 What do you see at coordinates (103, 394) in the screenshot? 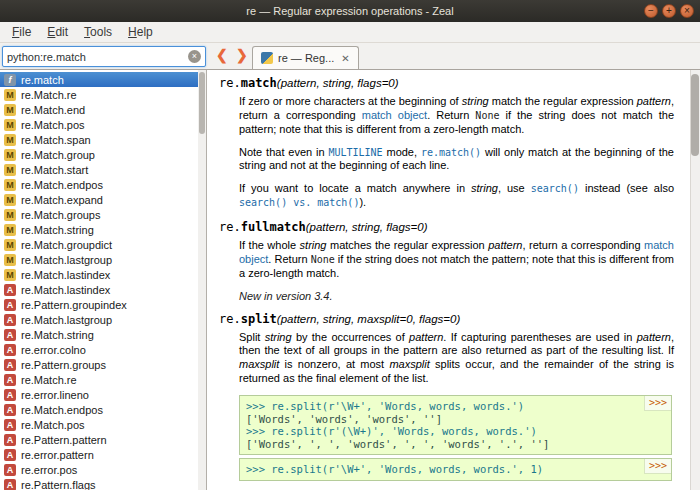
I see `search-result-item: Are.error.lineno` at bounding box center [103, 394].